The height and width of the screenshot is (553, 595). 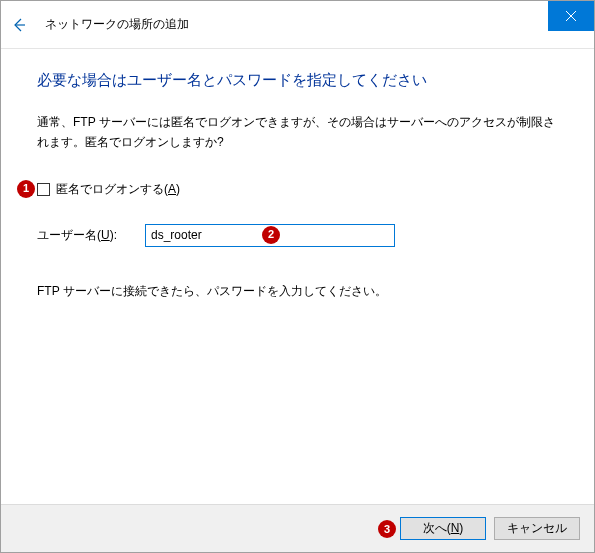 What do you see at coordinates (44, 190) in the screenshot?
I see `anonymous-logon-checkbox` at bounding box center [44, 190].